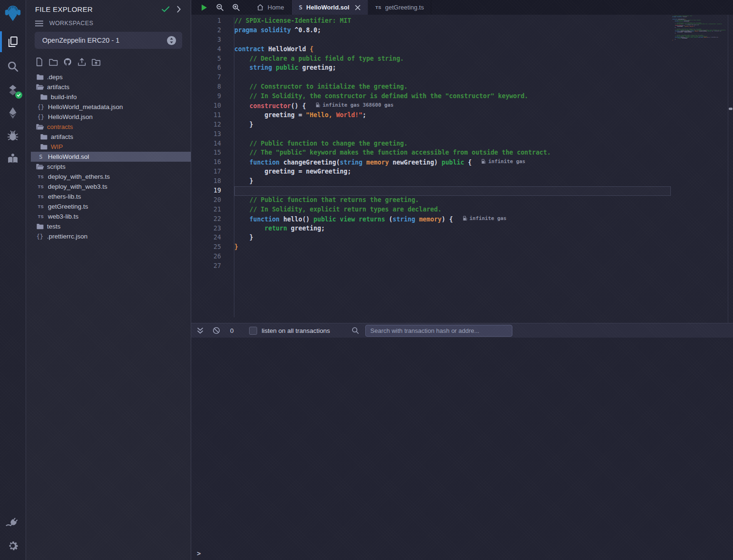  What do you see at coordinates (13, 158) in the screenshot?
I see `activity-unit-testing` at bounding box center [13, 158].